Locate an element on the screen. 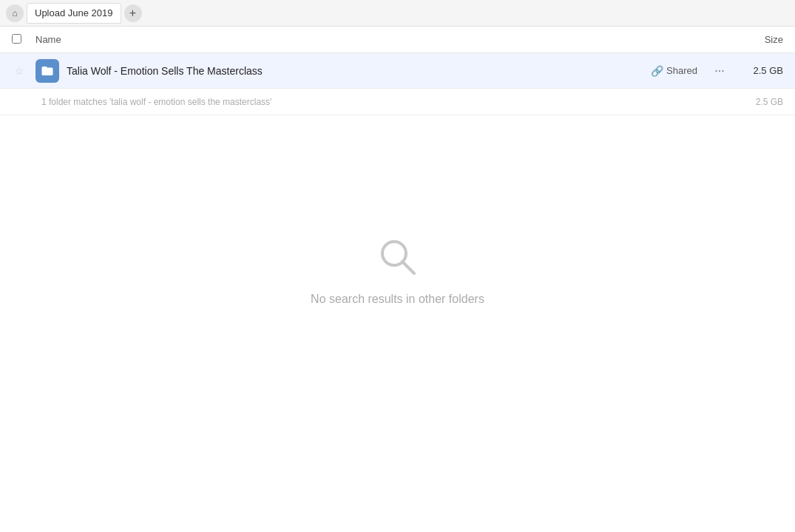  match-info-size: 2.5 GB is located at coordinates (761, 102).